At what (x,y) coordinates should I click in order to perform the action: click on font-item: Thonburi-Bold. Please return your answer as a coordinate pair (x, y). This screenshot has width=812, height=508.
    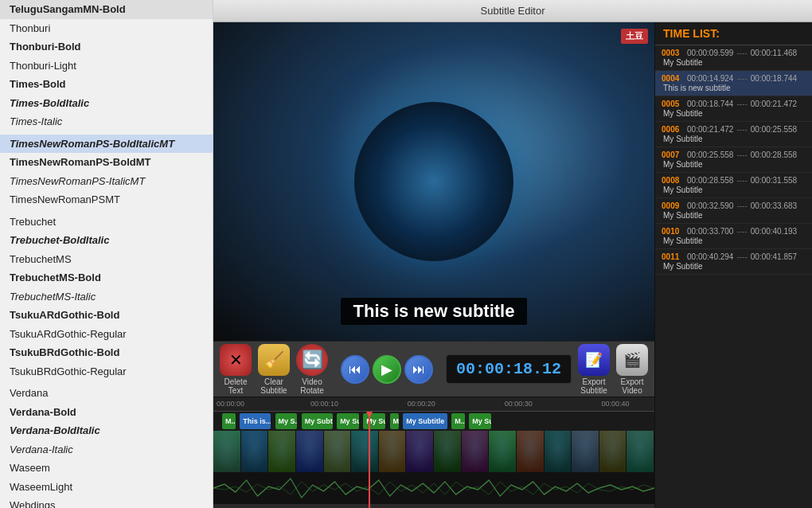
    Looking at the image, I should click on (107, 47).